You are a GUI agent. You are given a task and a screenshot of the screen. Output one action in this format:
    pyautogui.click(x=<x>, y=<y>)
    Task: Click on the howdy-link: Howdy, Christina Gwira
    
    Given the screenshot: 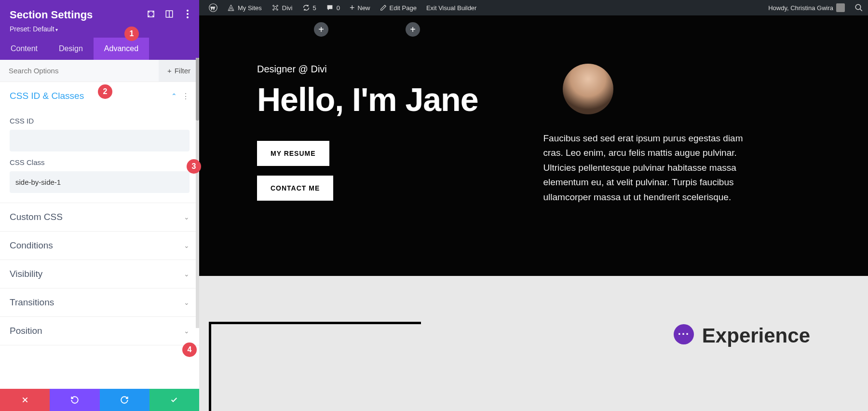 What is the action you would take?
    pyautogui.click(x=806, y=8)
    